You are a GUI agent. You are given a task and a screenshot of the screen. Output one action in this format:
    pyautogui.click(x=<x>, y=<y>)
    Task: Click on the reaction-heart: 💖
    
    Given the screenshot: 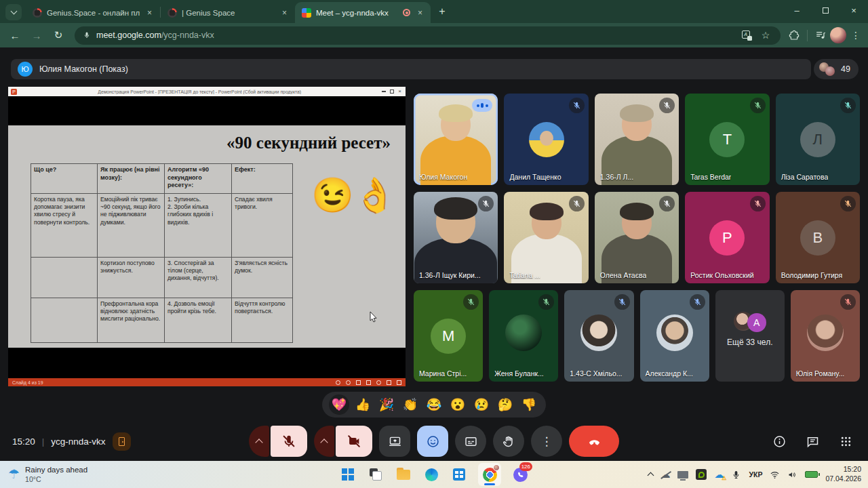 What is the action you would take?
    pyautogui.click(x=339, y=405)
    